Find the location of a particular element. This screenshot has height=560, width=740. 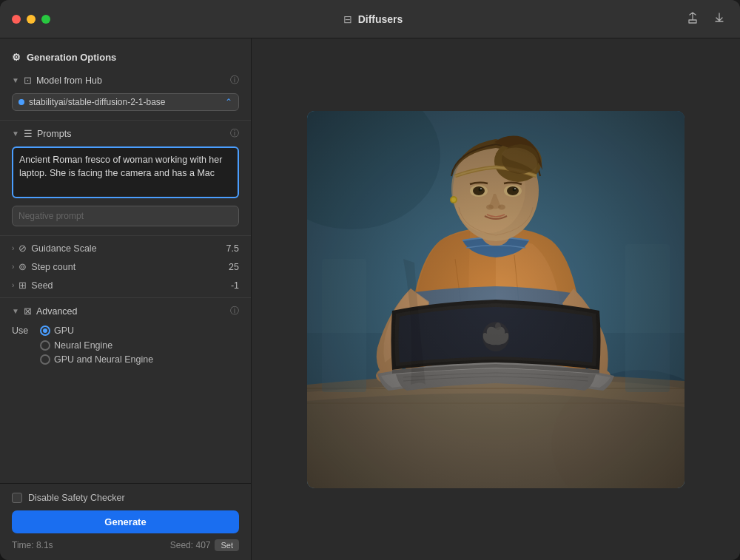

model-icon: ⊡ is located at coordinates (28, 80).